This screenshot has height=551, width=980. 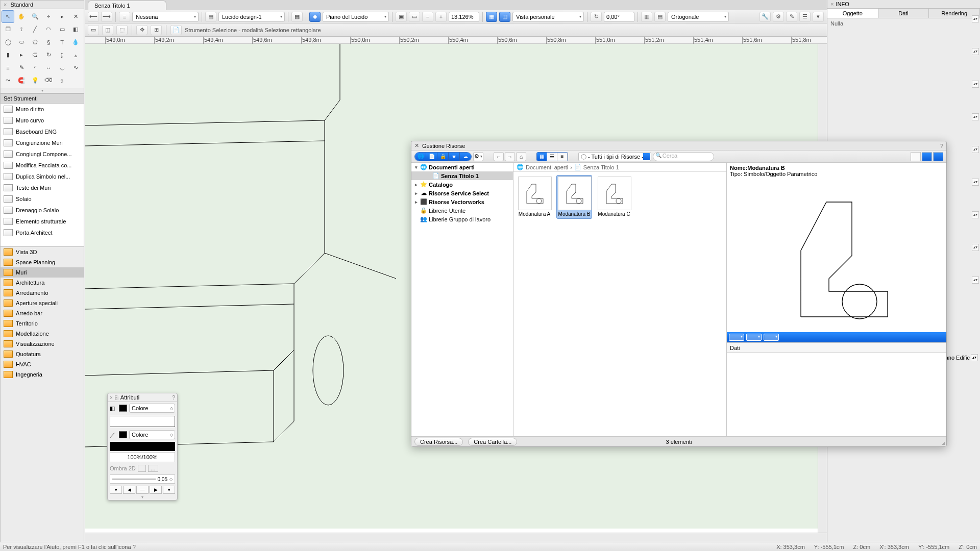 I want to click on mode-btn-4: ✥, so click(x=142, y=30).